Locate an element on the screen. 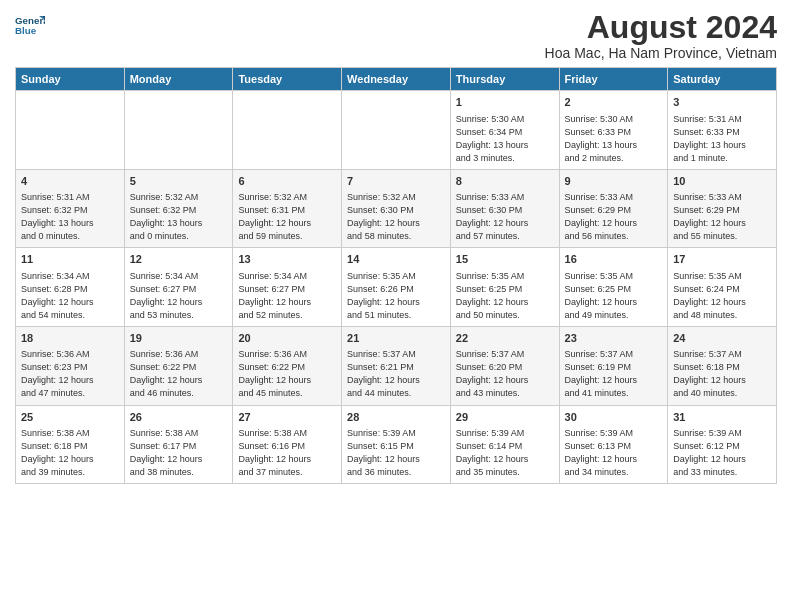  cell-content: Sunrise: 5:31 AM Sunset: 6:33 PM Dayligh… is located at coordinates (722, 139).